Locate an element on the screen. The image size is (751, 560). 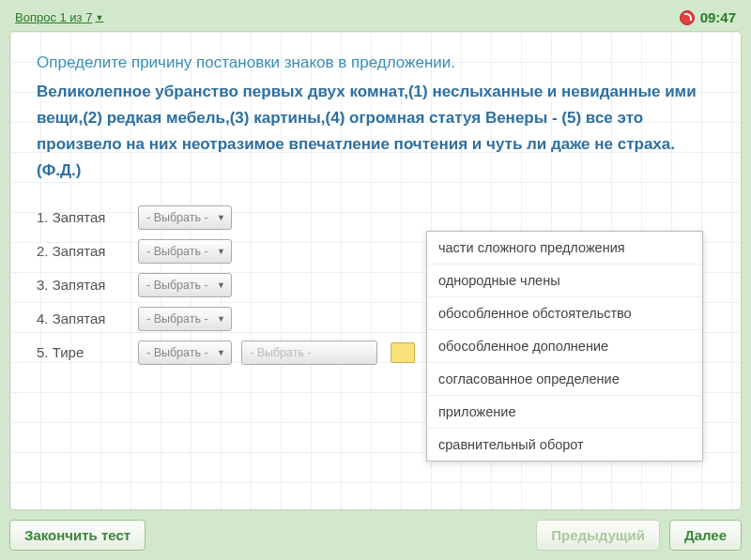
next-button: Далее is located at coordinates (706, 535).